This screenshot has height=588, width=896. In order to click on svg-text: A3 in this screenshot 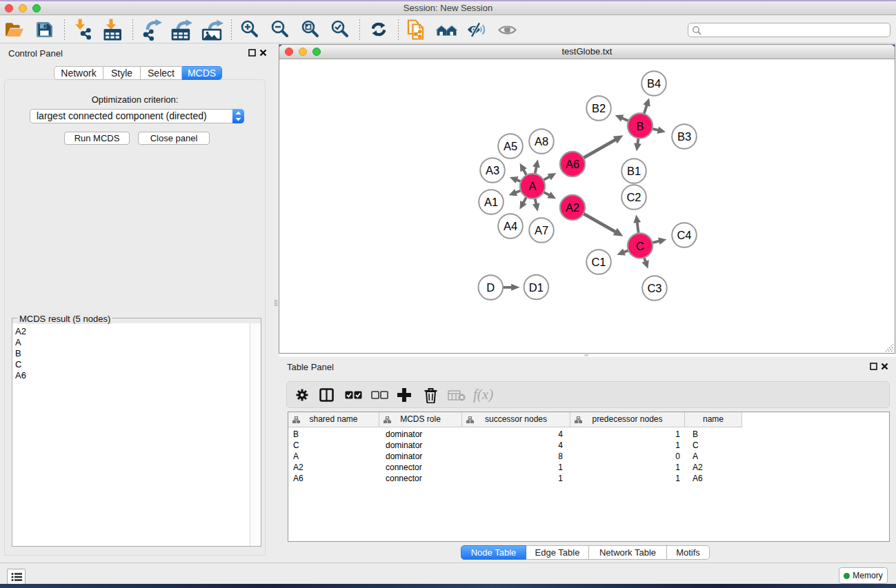, I will do `click(492, 170)`.